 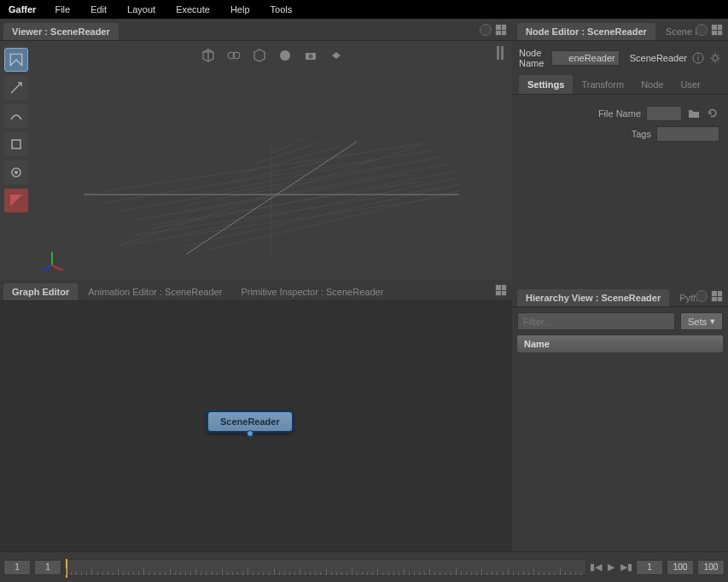 What do you see at coordinates (312, 292) in the screenshot?
I see `tab-primitive-inspector: Primitive Inspector : SceneReader` at bounding box center [312, 292].